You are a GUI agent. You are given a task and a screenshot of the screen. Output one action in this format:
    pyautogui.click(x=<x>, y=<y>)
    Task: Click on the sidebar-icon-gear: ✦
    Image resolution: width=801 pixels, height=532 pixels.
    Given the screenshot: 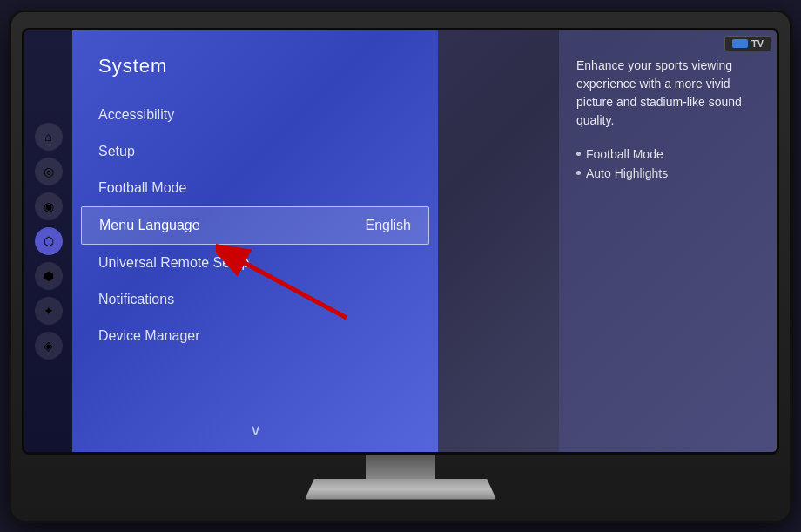 What is the action you would take?
    pyautogui.click(x=49, y=311)
    